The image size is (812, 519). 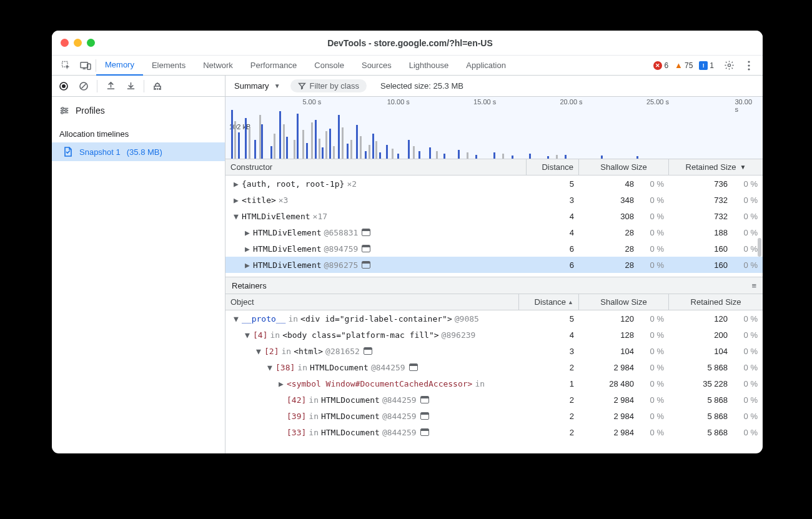 I want to click on table-row: ▶HTMLDivElement @8962756280 %1600 %, so click(x=494, y=265).